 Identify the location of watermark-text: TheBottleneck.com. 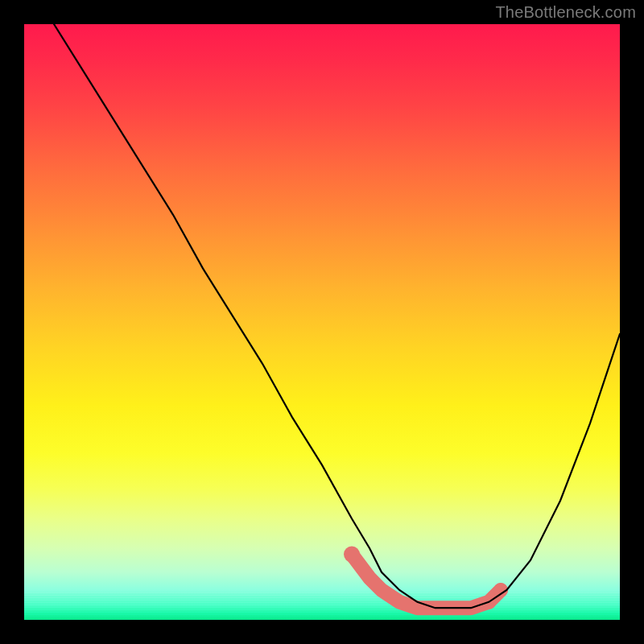
(565, 13).